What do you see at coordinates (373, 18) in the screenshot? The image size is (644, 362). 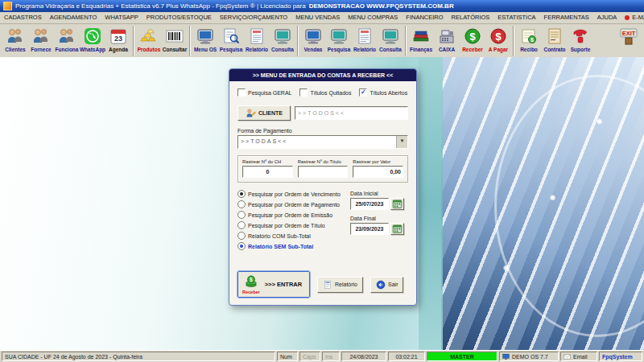 I see `menu-item-menu-compras: MENU COMPRAS` at bounding box center [373, 18].